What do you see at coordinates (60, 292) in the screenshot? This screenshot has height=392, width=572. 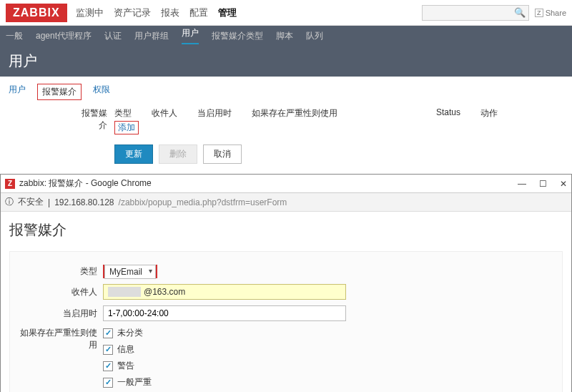 I see `recipient-label: 收件人` at bounding box center [60, 292].